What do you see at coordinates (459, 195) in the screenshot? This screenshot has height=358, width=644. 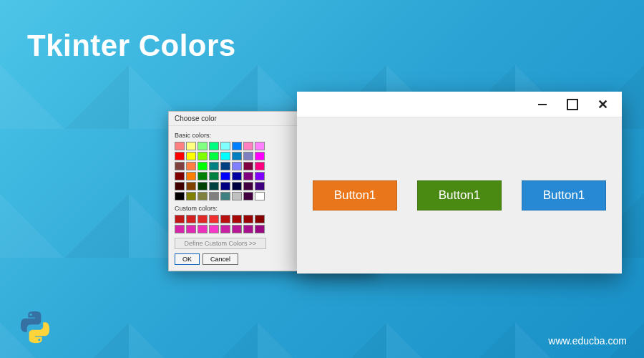 I see `button-green: Button1` at bounding box center [459, 195].